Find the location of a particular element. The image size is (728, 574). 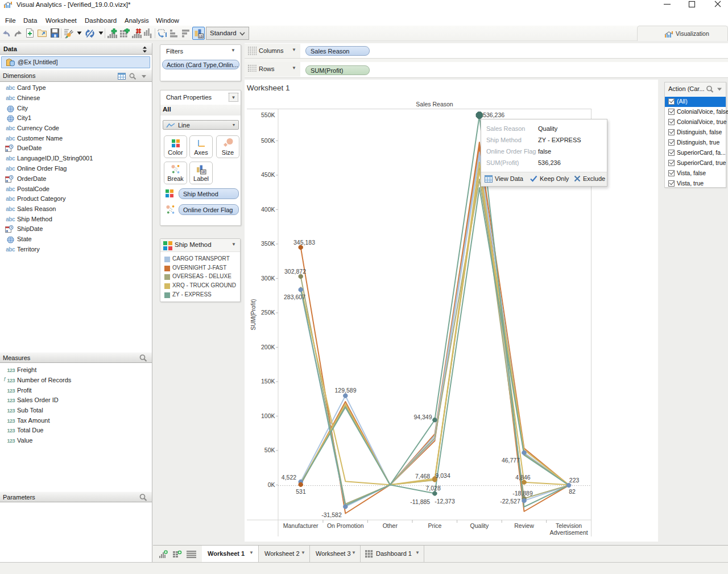

svg-text: Manufacturer is located at coordinates (301, 526).